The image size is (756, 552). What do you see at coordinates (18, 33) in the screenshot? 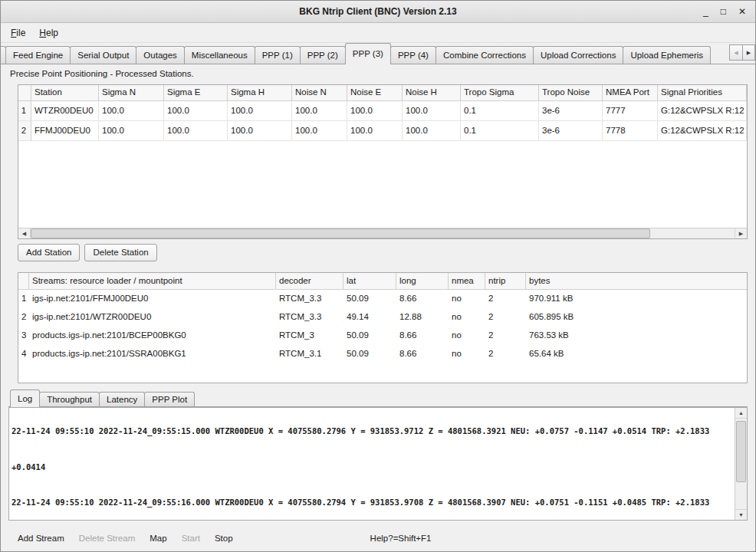
I see `menu-file: File` at bounding box center [18, 33].